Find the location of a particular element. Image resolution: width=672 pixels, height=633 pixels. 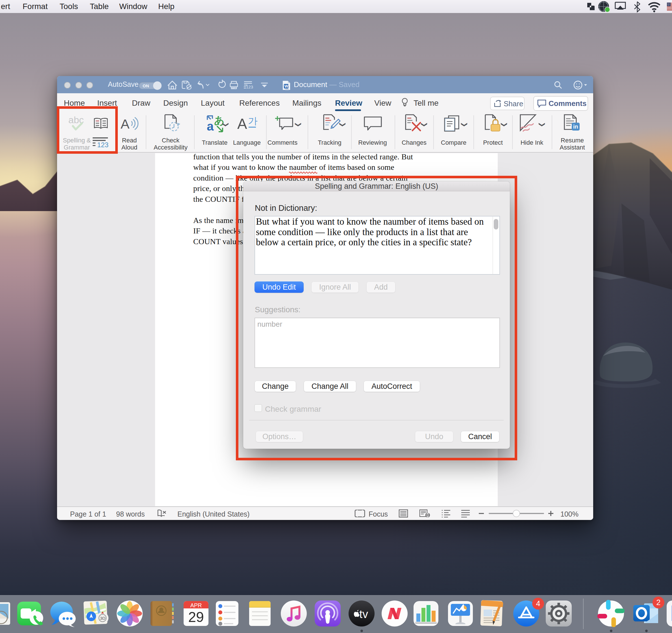

svg-text: 가 is located at coordinates (253, 121).